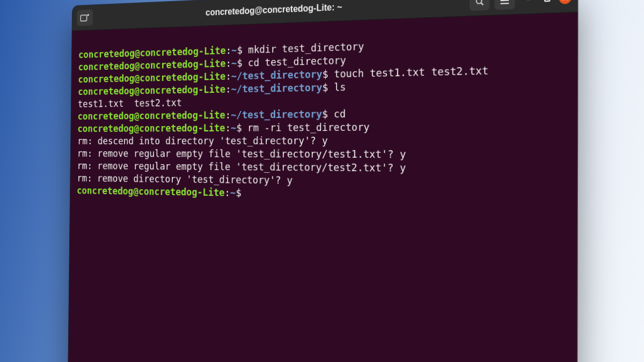  I want to click on terminal-line: concretedog@concretedog-Lite:~/test_dire…, so click(212, 115).